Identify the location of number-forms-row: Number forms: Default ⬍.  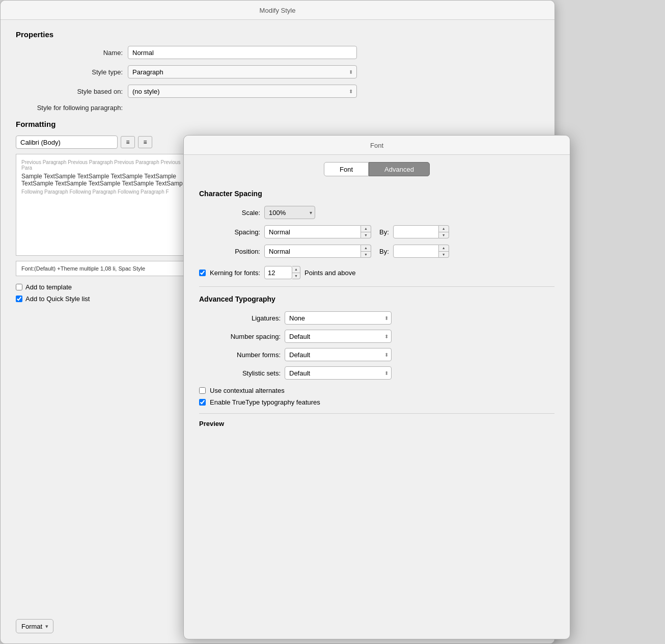
(377, 355).